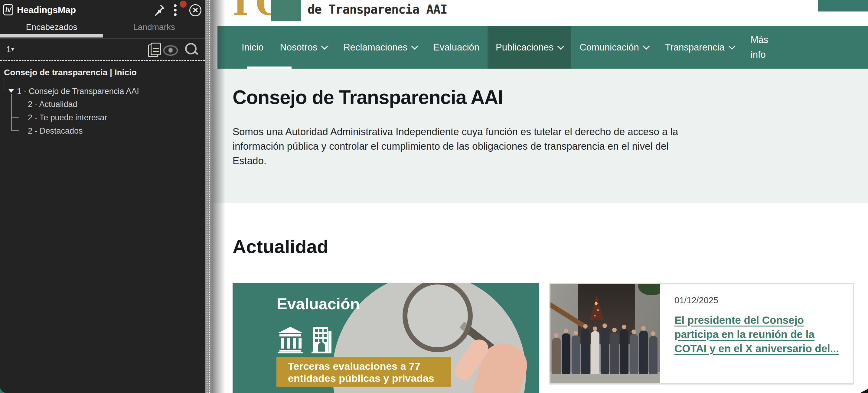 This screenshot has width=868, height=393. Describe the element at coordinates (154, 50) in the screenshot. I see `copy-icon` at that location.